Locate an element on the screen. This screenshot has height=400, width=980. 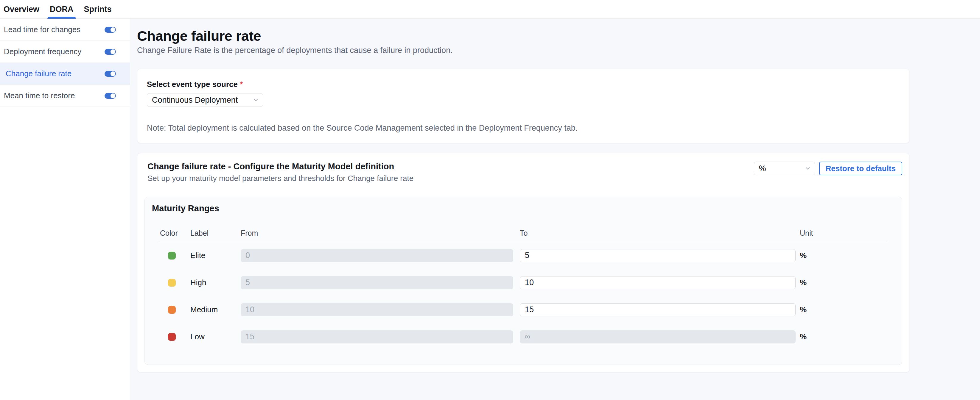
table-row-low: Low % is located at coordinates (523, 337).